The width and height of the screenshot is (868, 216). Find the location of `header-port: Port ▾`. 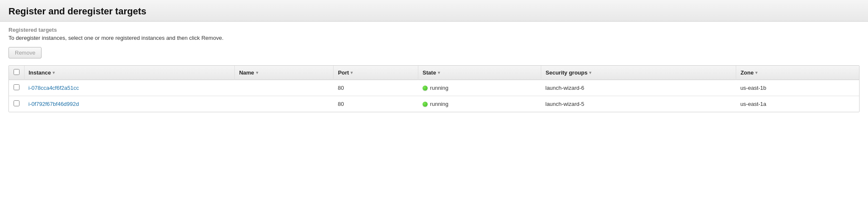

header-port: Port ▾ is located at coordinates (376, 73).